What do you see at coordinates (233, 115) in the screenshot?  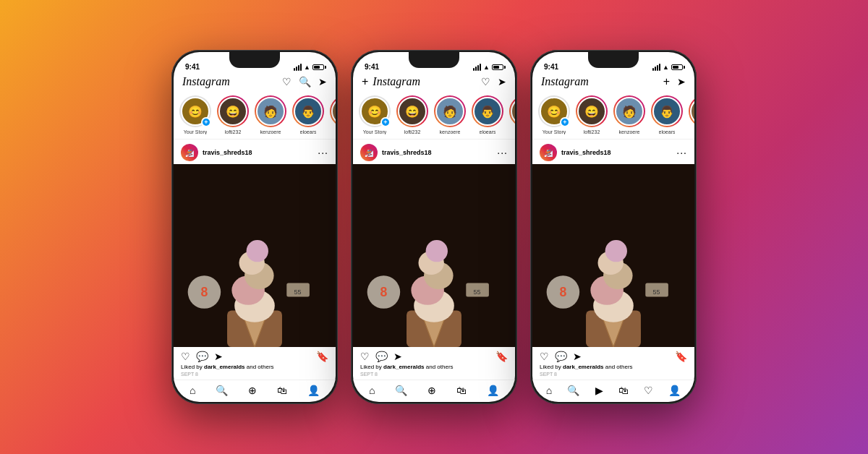 I see `story-lofti-1: 😄 lofti232` at bounding box center [233, 115].